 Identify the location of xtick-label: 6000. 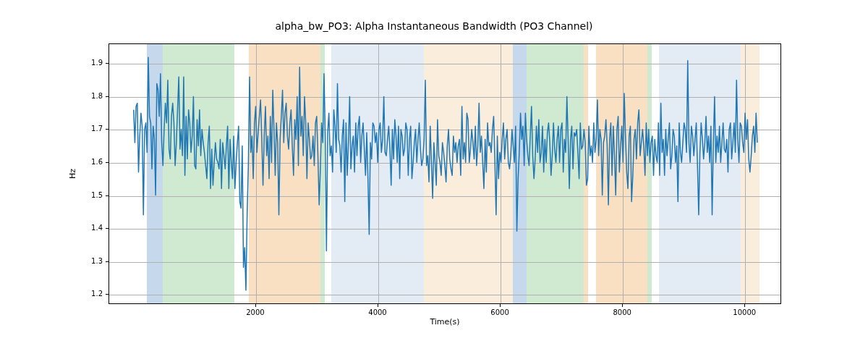
(500, 313).